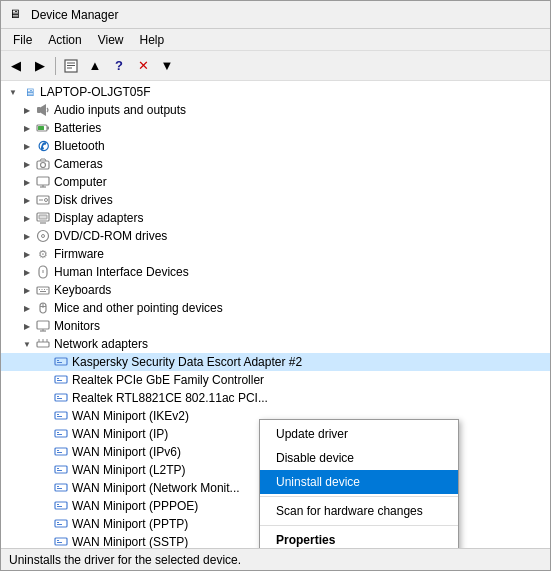 This screenshot has width=551, height=571. I want to click on expand-icon-dvd: ▶, so click(27, 236).